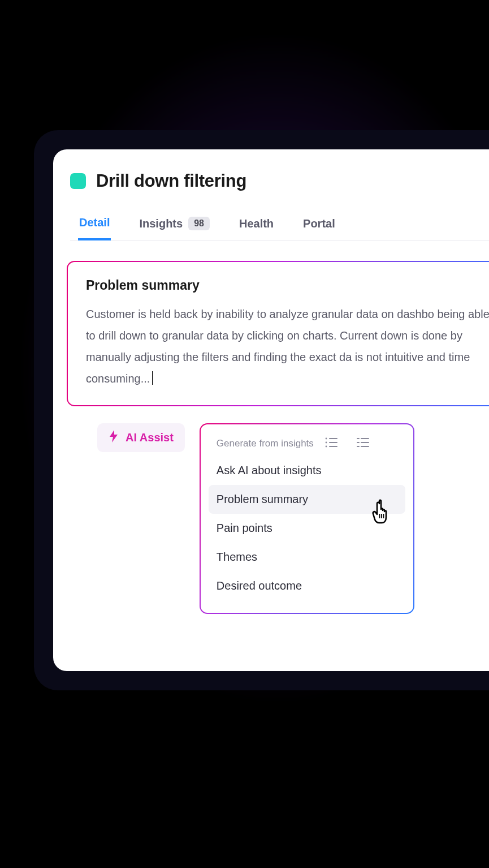  Describe the element at coordinates (257, 226) in the screenshot. I see `tab-health: Health` at that location.